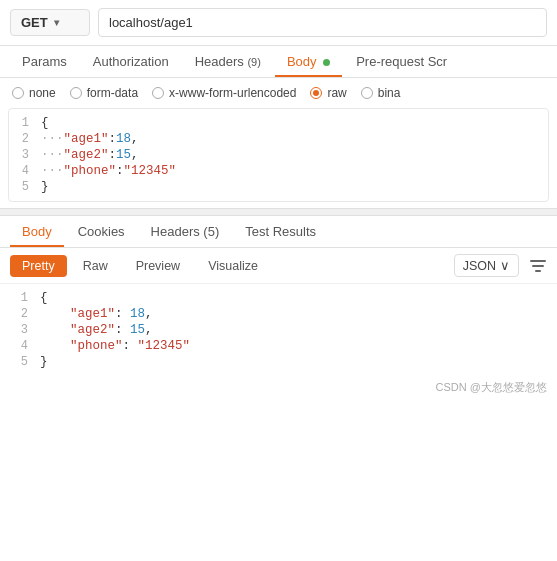 The height and width of the screenshot is (561, 557). I want to click on radio-none-circle, so click(18, 93).